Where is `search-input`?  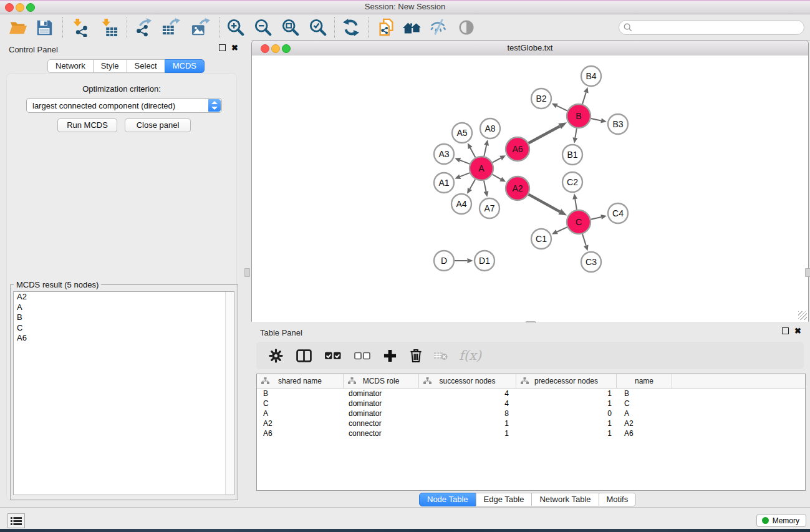 search-input is located at coordinates (718, 27).